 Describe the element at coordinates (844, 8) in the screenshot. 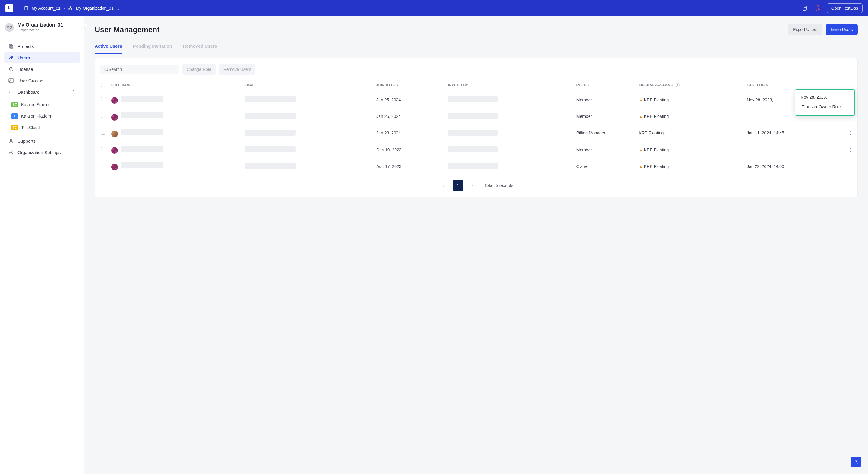

I see `open-testops-button: Open TestOps` at that location.